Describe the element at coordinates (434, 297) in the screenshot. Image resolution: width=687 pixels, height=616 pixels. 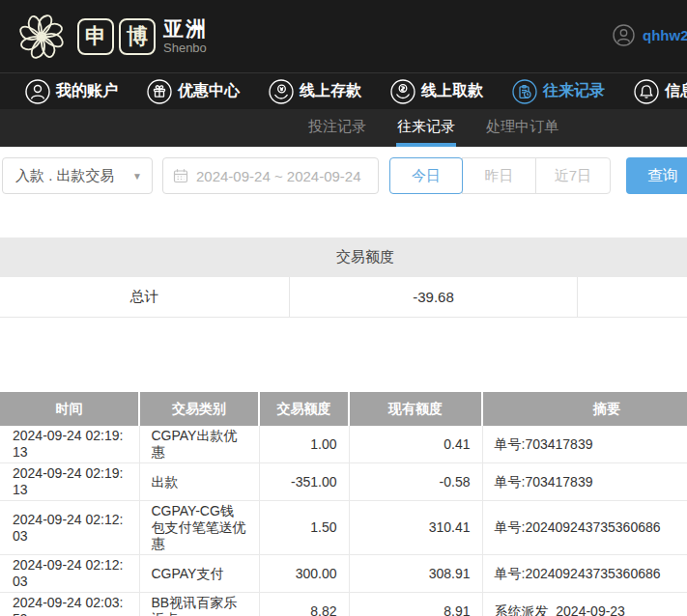
I see `summary-total-value: -39.68` at that location.